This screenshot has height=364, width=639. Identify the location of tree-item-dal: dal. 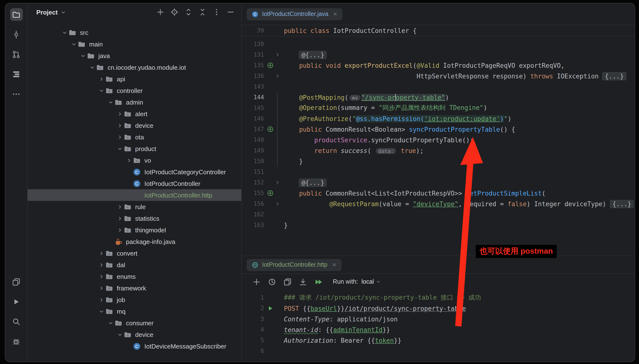
(134, 265).